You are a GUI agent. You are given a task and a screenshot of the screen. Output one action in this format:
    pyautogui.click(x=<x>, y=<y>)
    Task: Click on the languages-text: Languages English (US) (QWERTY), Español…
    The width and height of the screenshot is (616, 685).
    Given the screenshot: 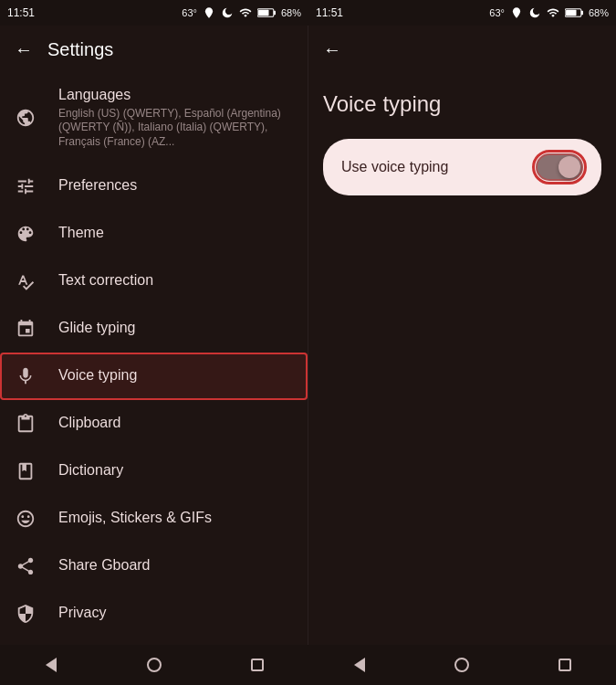 What is the action you would take?
    pyautogui.click(x=175, y=118)
    